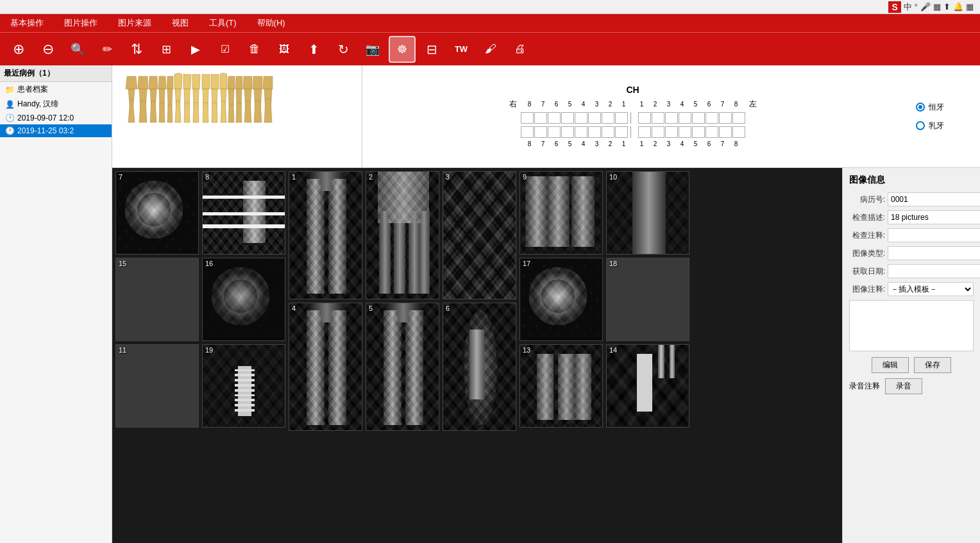  Describe the element at coordinates (432, 49) in the screenshot. I see `special2-button: ⊟` at that location.